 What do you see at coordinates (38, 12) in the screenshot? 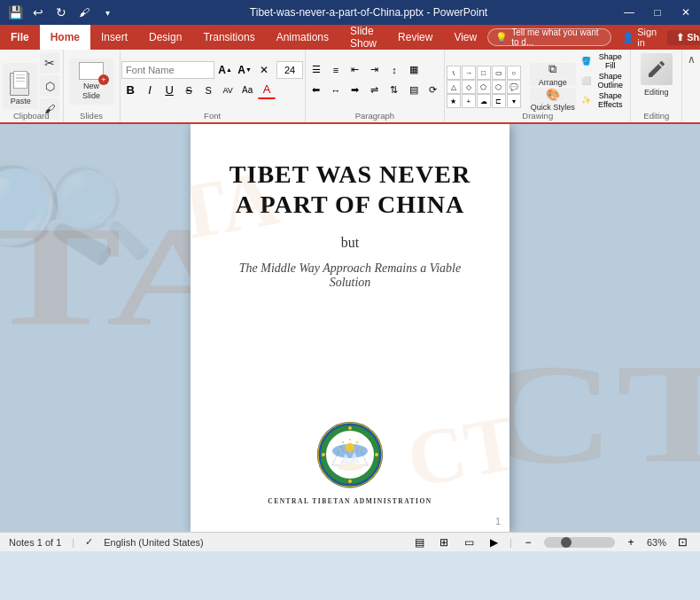
I see `undo-button: ↩` at bounding box center [38, 12].